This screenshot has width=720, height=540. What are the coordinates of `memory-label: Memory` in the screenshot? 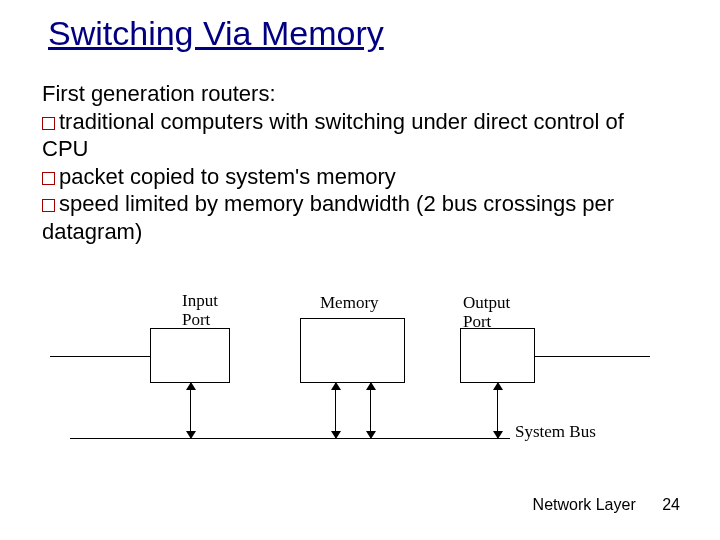 It's located at (350, 304).